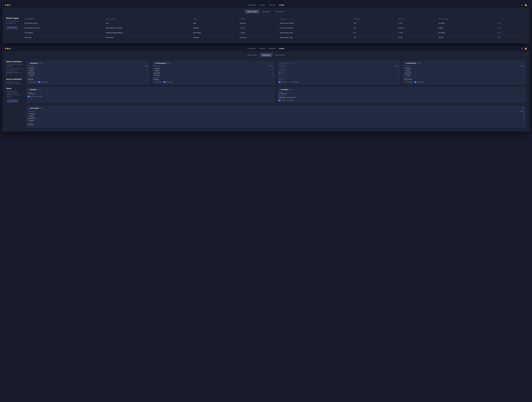 The width and height of the screenshot is (532, 402). Describe the element at coordinates (397, 66) in the screenshot. I see `col-dosage-label: Dosage` at that location.